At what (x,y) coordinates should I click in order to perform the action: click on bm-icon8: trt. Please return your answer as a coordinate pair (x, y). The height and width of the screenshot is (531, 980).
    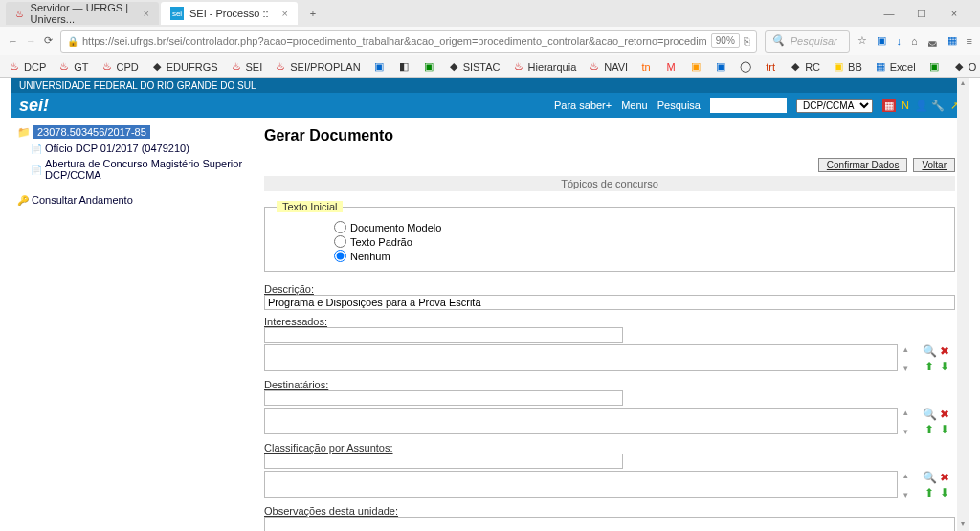
    Looking at the image, I should click on (770, 67).